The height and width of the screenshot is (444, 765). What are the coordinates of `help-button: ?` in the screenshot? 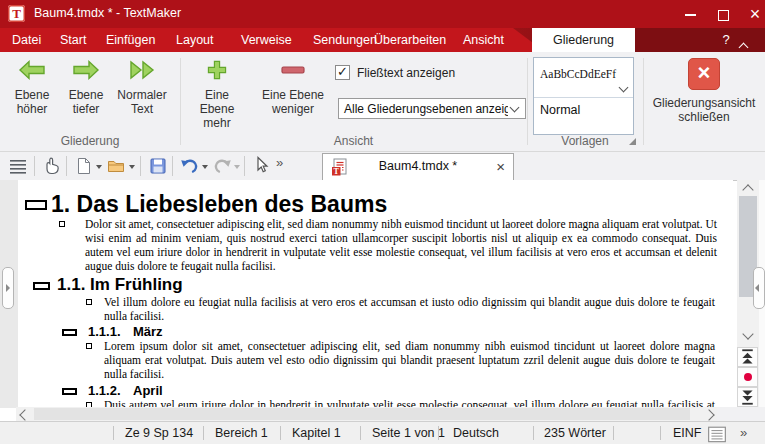 It's located at (726, 40).